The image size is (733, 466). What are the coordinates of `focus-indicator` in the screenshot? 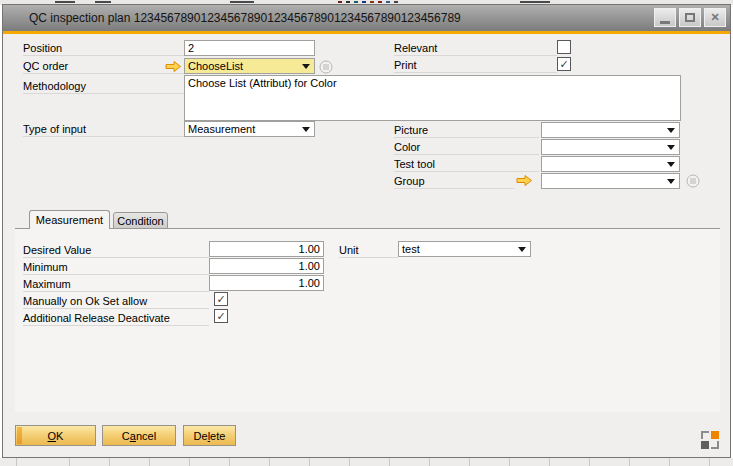 It's located at (20, 436).